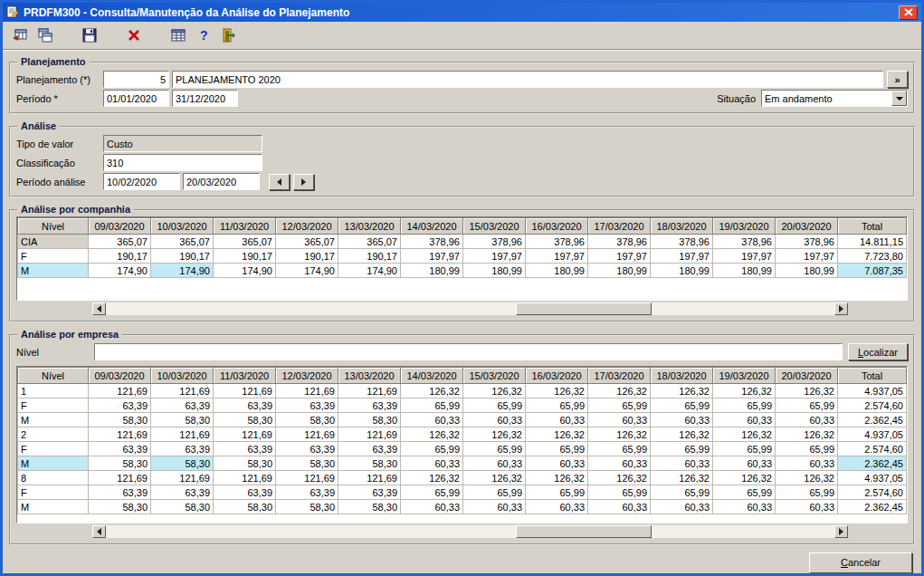 The image size is (924, 576). I want to click on column-header: 20/03/2020, so click(807, 226).